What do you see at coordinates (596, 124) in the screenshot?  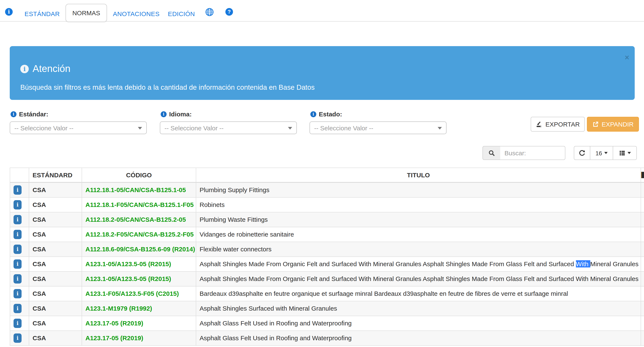 I see `expand-icon` at bounding box center [596, 124].